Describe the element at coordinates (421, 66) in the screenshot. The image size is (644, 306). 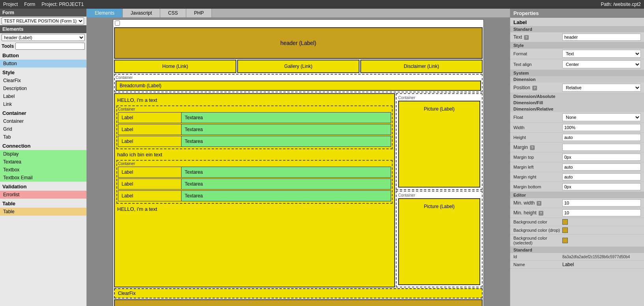
I see `nav-link-disclaimer: Disclaimer (Link)` at that location.